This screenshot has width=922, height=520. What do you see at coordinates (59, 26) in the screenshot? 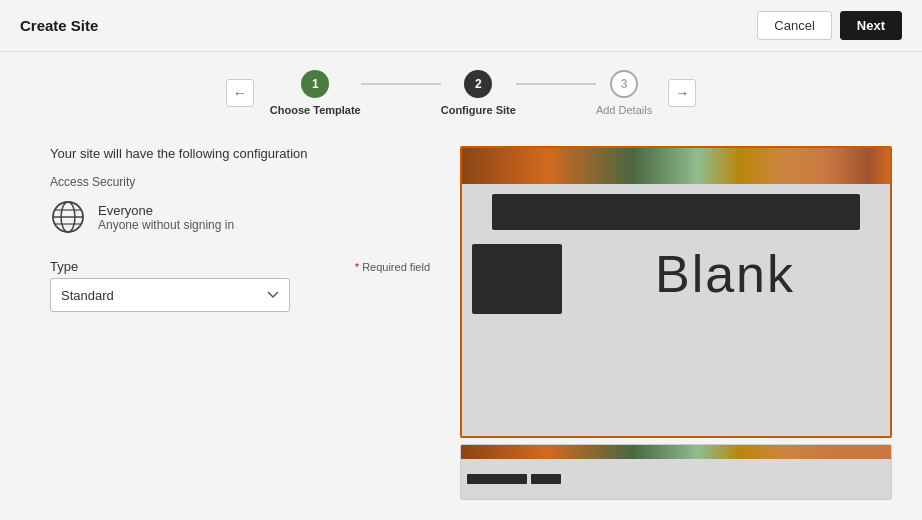
I see `page-title: Create Site` at bounding box center [59, 26].